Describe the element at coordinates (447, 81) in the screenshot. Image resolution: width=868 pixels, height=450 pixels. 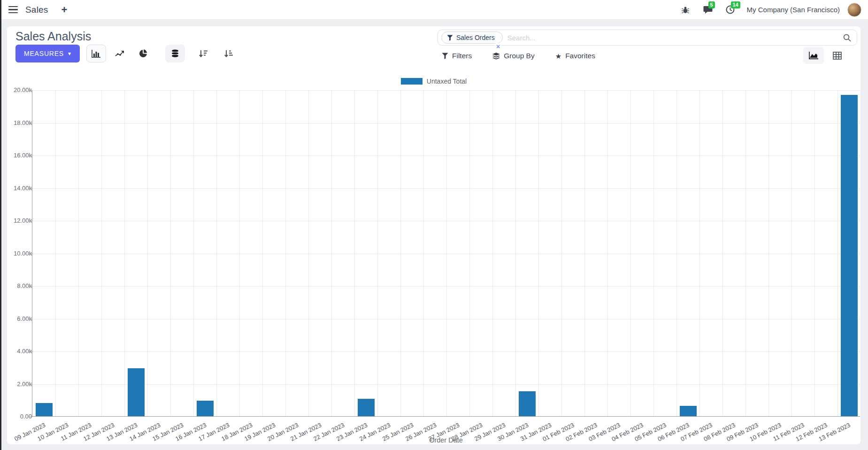
I see `legend-label: Untaxed Total` at that location.